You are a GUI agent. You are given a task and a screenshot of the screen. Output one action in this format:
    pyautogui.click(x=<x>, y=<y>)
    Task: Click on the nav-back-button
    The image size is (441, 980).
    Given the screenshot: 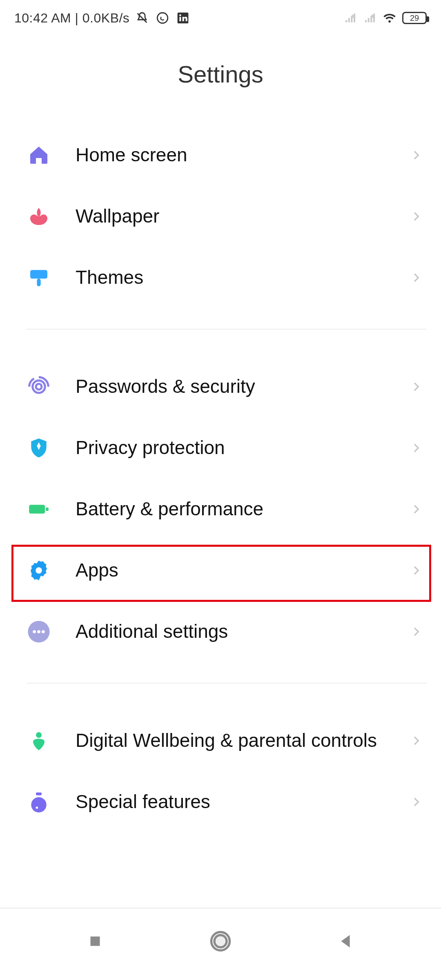 What is the action you would take?
    pyautogui.click(x=346, y=941)
    